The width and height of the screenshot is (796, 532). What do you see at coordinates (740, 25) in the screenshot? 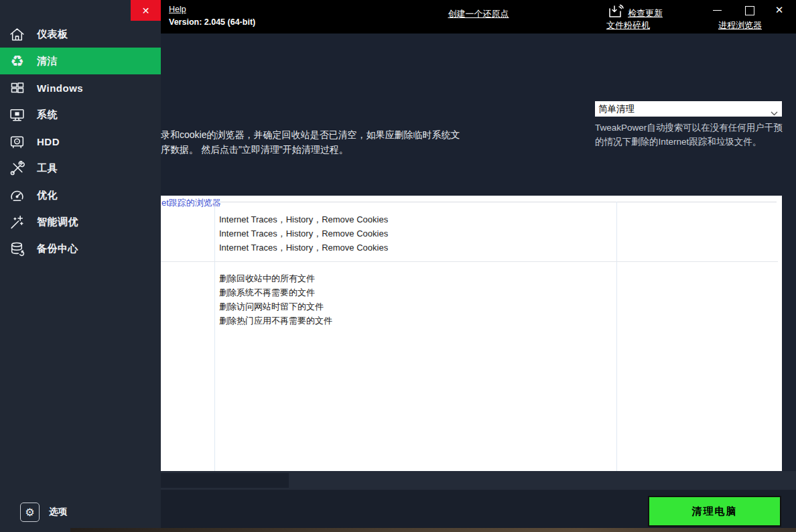
I see `process-browser-link: 进程浏览器` at bounding box center [740, 25].